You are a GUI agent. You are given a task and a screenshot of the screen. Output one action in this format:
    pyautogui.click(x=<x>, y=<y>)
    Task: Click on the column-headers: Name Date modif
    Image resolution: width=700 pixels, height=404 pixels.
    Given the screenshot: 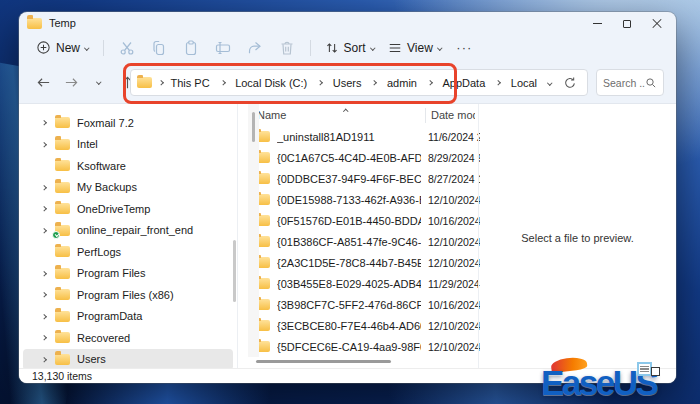 What is the action you would take?
    pyautogui.click(x=358, y=116)
    